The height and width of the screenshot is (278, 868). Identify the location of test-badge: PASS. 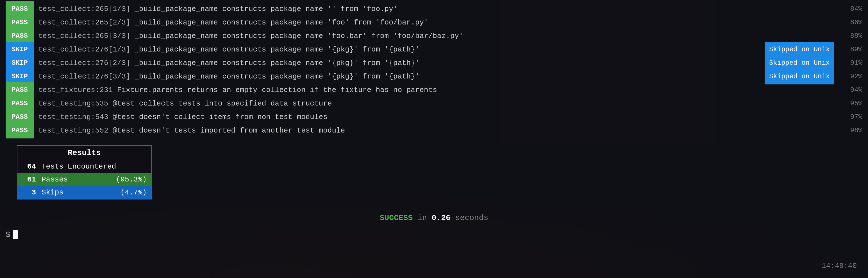
(20, 131).